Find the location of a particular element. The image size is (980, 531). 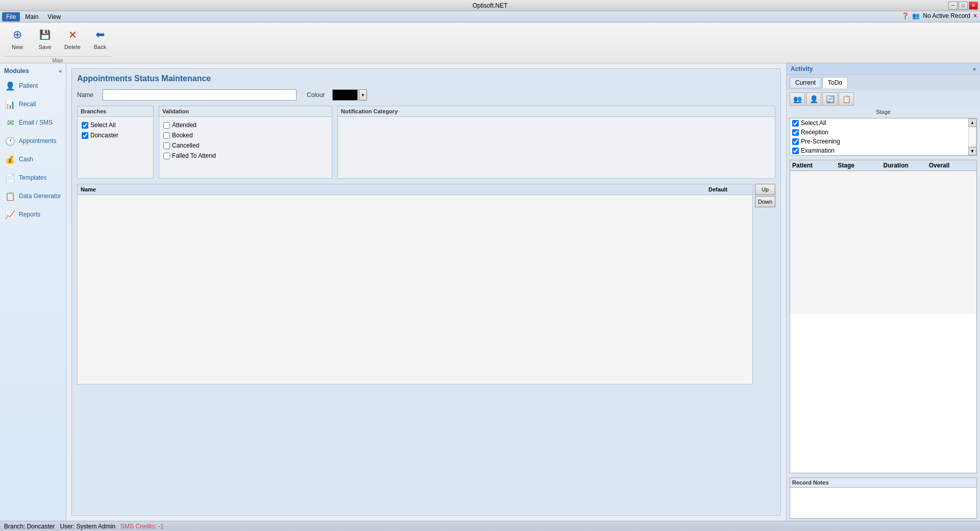

branches-select-all-checkbox is located at coordinates (85, 126).